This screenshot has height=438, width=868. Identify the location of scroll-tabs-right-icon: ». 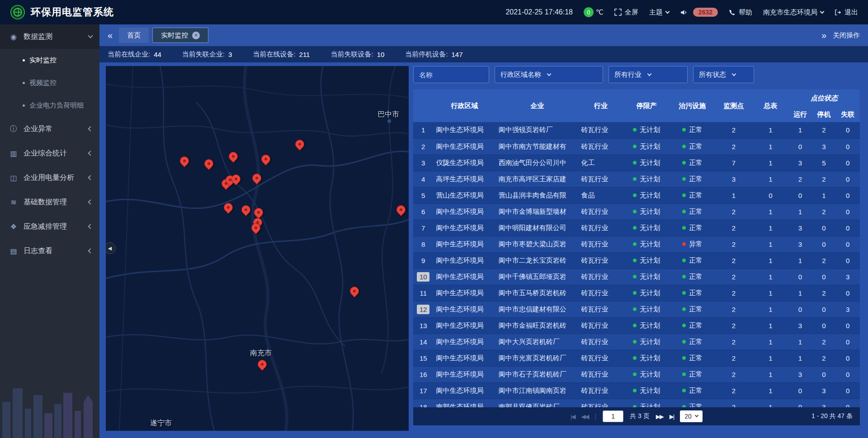
(824, 35).